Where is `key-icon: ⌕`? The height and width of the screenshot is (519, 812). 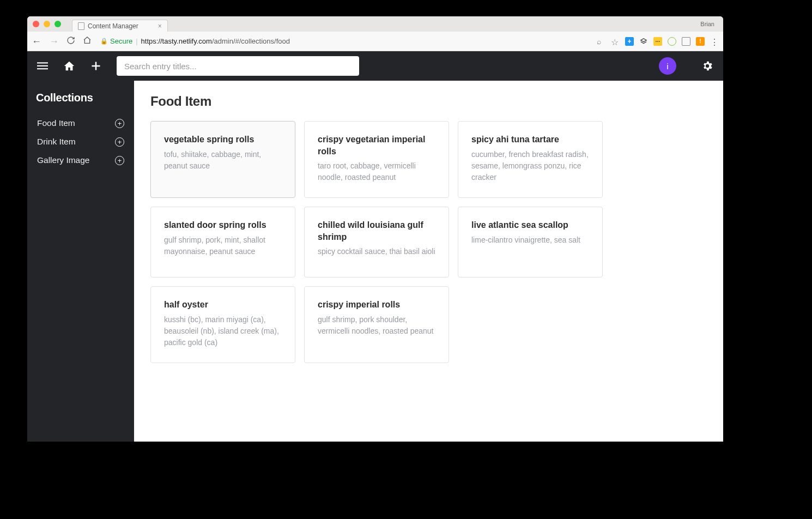
key-icon: ⌕ is located at coordinates (601, 41).